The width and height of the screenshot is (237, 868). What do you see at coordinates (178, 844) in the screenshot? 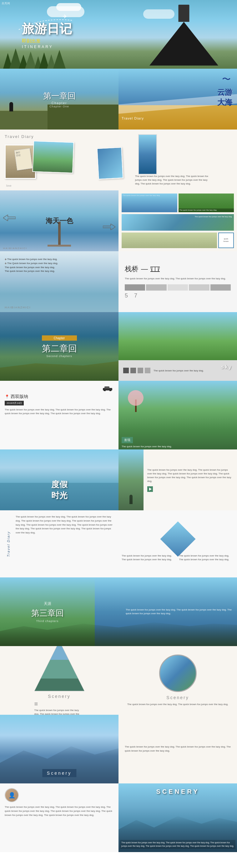
I see `scenery-bottom-text: The quick brown fox jumps over the lazy …` at bounding box center [178, 844].